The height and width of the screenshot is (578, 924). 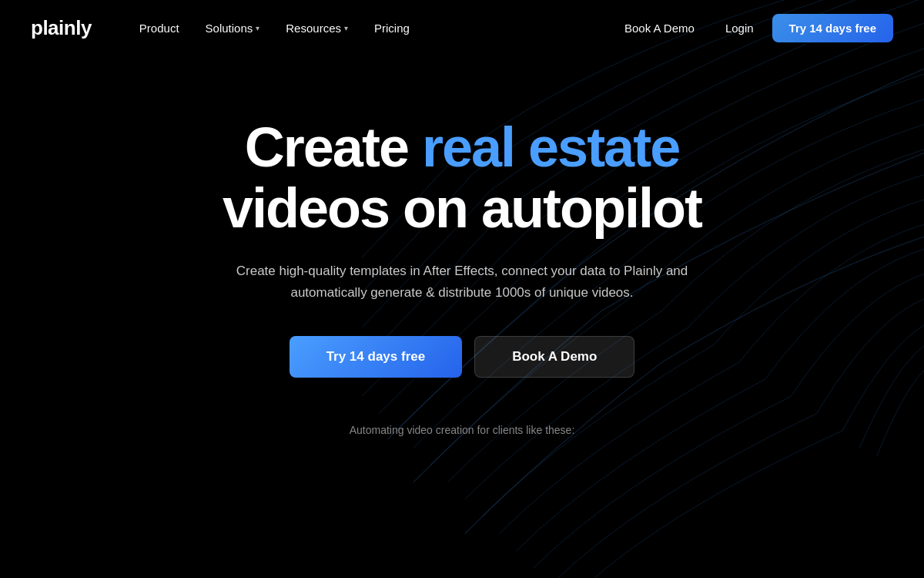 I want to click on try-free-hero-button: Try 14 days free, so click(x=376, y=357).